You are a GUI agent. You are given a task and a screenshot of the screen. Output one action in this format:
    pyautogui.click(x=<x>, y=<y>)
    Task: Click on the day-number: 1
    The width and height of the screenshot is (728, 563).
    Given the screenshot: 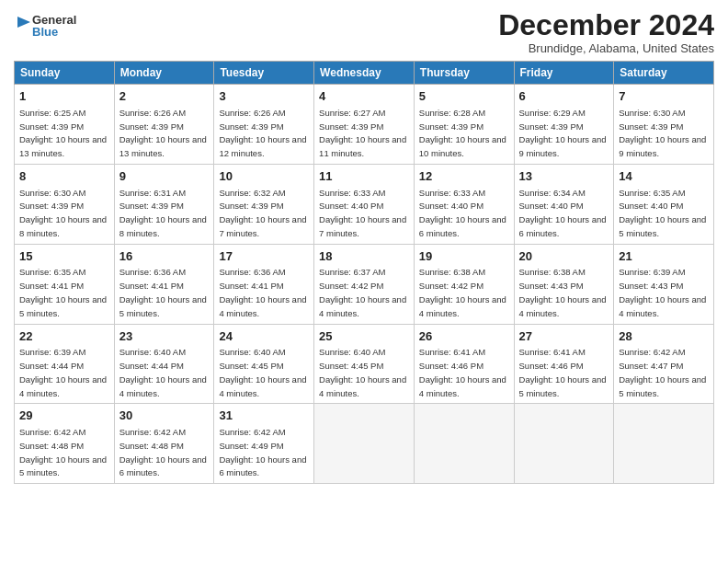 What is the action you would take?
    pyautogui.click(x=64, y=97)
    